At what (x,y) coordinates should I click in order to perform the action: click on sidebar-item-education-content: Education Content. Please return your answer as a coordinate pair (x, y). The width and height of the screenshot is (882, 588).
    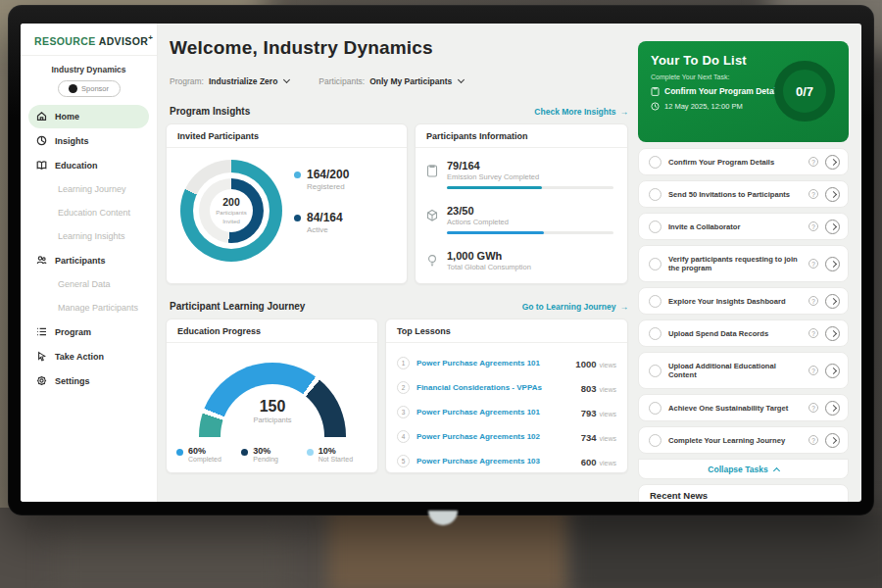
    Looking at the image, I should click on (88, 214).